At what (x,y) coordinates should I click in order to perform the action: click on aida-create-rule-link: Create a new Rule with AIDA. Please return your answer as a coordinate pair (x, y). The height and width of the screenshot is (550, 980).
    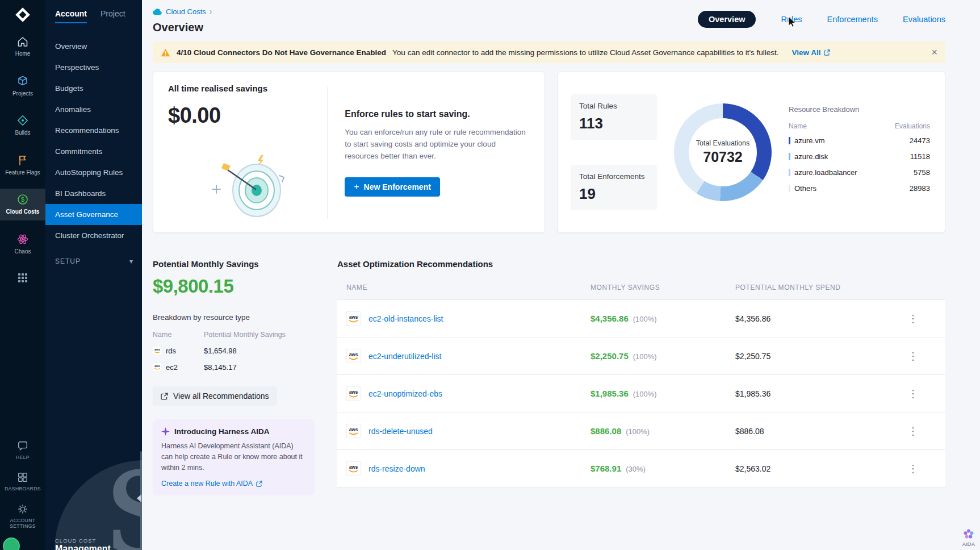
    Looking at the image, I should click on (234, 484).